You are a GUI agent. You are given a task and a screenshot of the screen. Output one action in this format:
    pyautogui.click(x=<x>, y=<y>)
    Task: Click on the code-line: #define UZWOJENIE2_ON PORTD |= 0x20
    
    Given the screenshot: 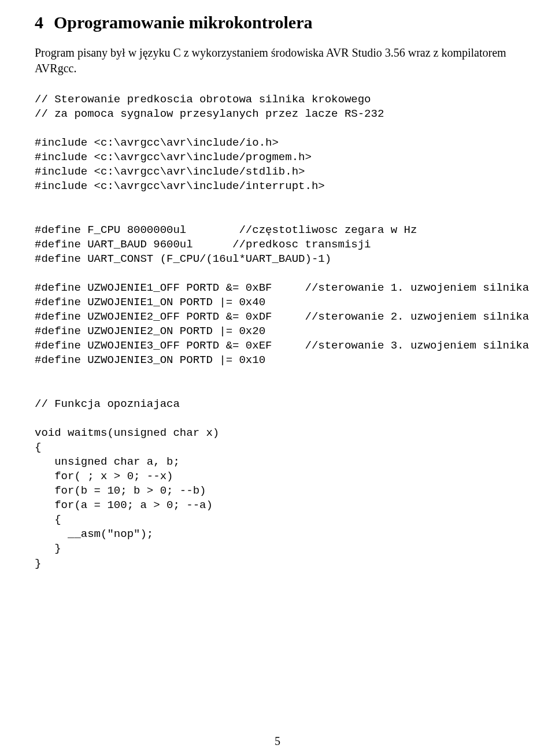 What is the action you would take?
    pyautogui.click(x=150, y=331)
    